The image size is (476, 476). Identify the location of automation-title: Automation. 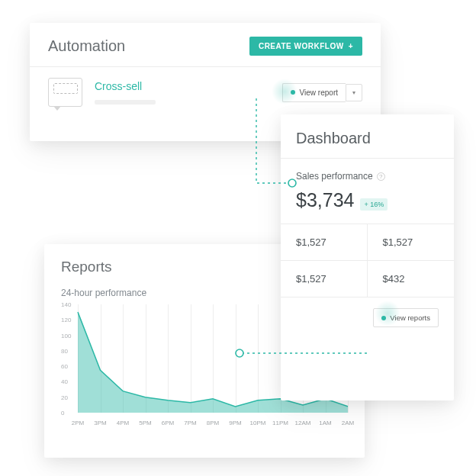
(87, 46).